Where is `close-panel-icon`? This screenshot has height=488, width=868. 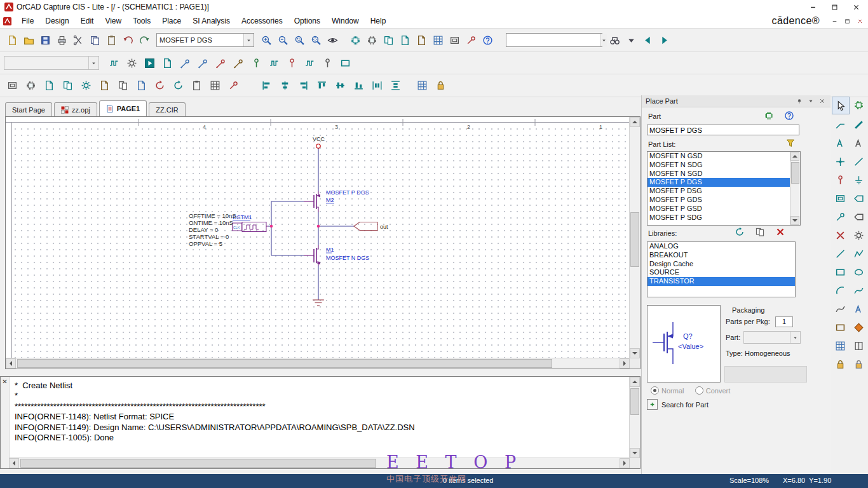 close-panel-icon is located at coordinates (822, 101).